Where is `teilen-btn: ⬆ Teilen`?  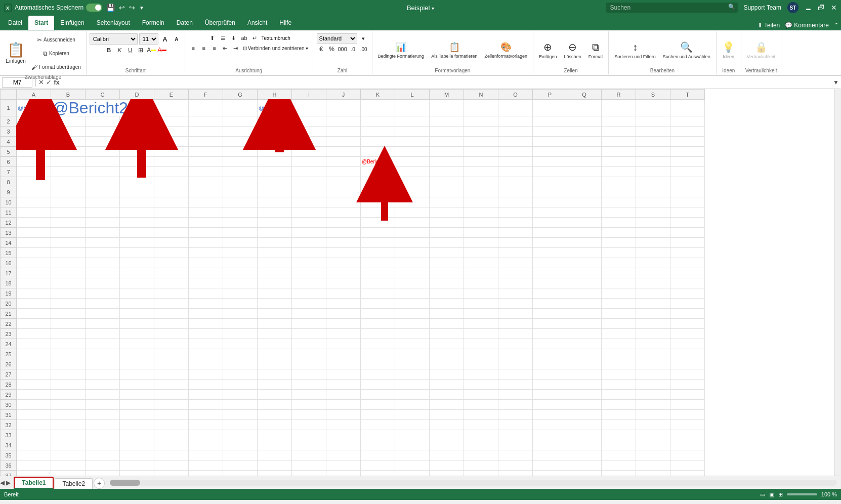
teilen-btn: ⬆ Teilen is located at coordinates (769, 25).